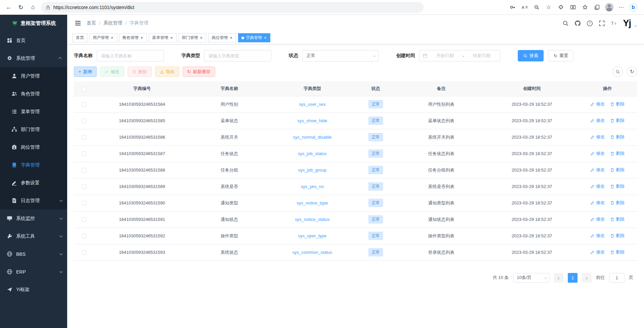 Image resolution: width=644 pixels, height=328 pixels. What do you see at coordinates (34, 201) in the screenshot?
I see `sidebar-item-9: 日志管理` at bounding box center [34, 201].